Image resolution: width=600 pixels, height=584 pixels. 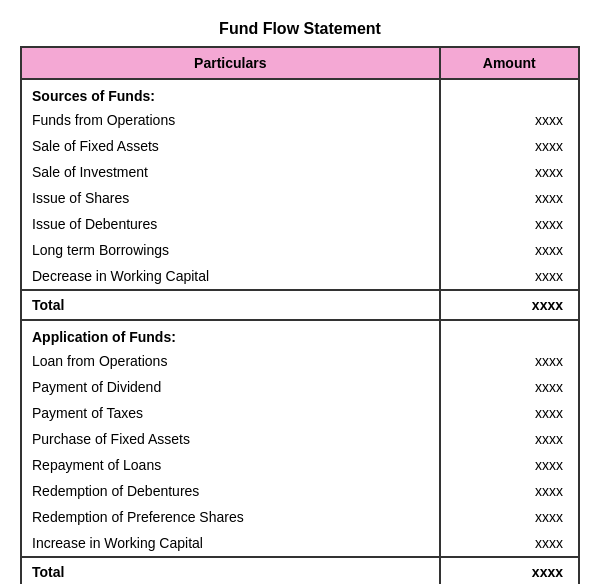 I want to click on application-item-label: Payment of Taxes, so click(x=230, y=413).